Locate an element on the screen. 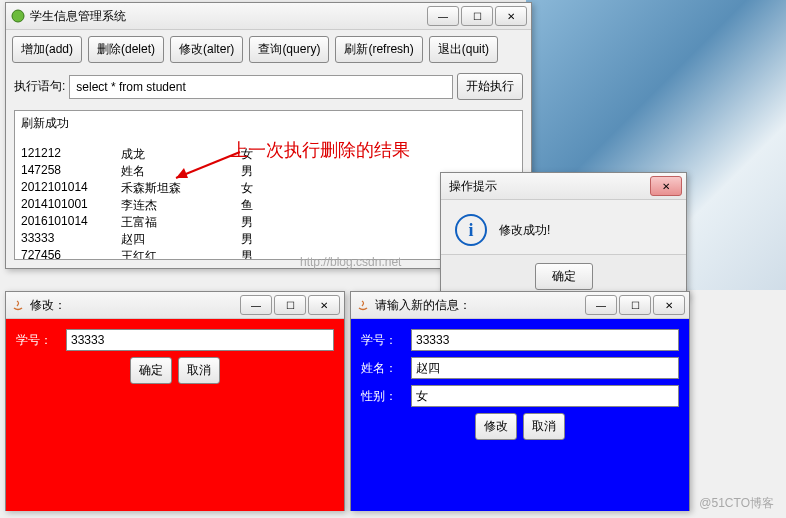 This screenshot has width=786, height=518. messagebox-window: 操作提示 ✕ i 修改成功! 确定 is located at coordinates (564, 236).